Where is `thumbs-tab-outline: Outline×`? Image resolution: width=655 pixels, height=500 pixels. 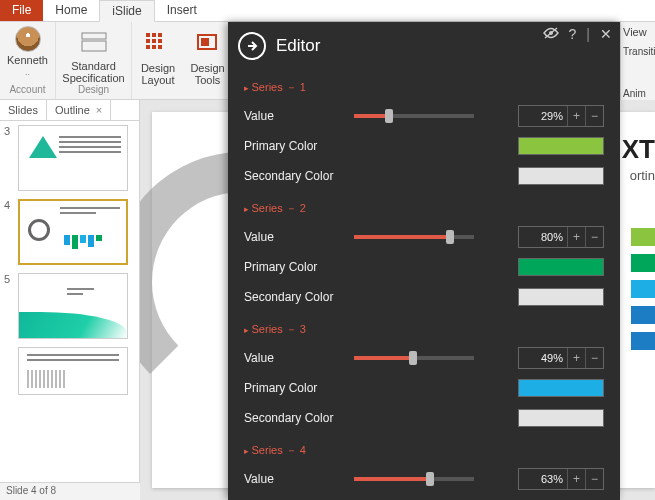 thumbs-tab-outline: Outline× is located at coordinates (79, 110).